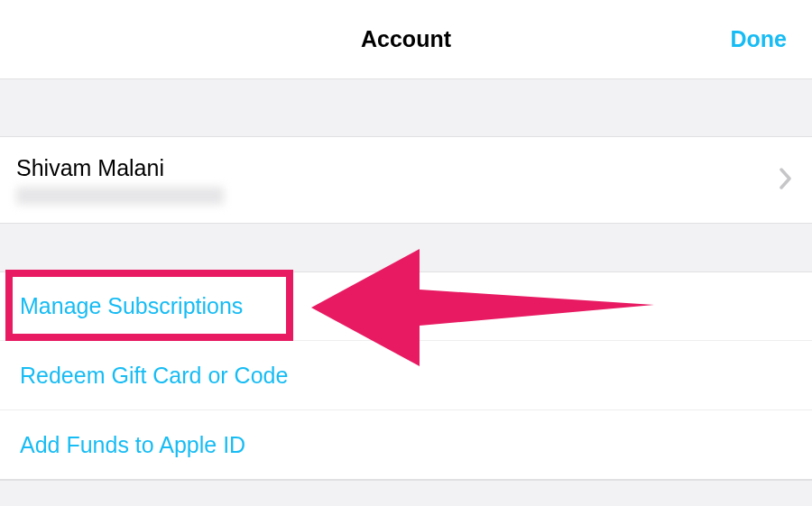 The image size is (812, 506). What do you see at coordinates (406, 307) in the screenshot?
I see `manage-subscriptions-row: Manage Subscriptions` at bounding box center [406, 307].